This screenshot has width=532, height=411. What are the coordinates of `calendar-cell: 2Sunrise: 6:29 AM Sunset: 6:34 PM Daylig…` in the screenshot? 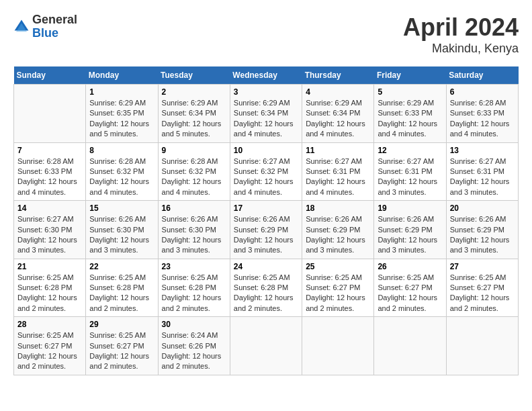 It's located at (193, 114).